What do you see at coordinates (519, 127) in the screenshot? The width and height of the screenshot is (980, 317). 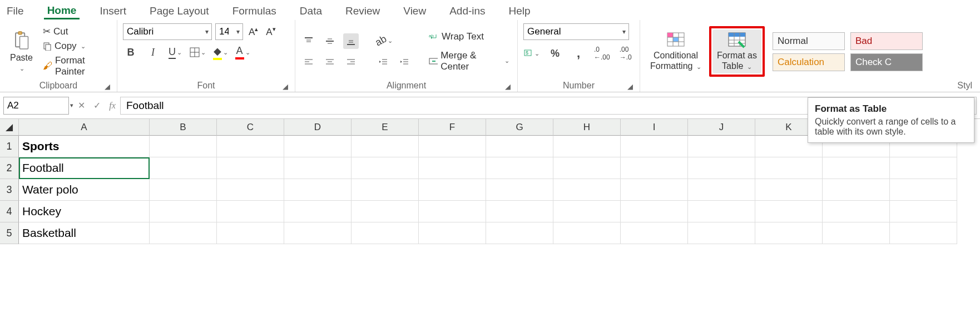 I see `col-header: G` at bounding box center [519, 127].